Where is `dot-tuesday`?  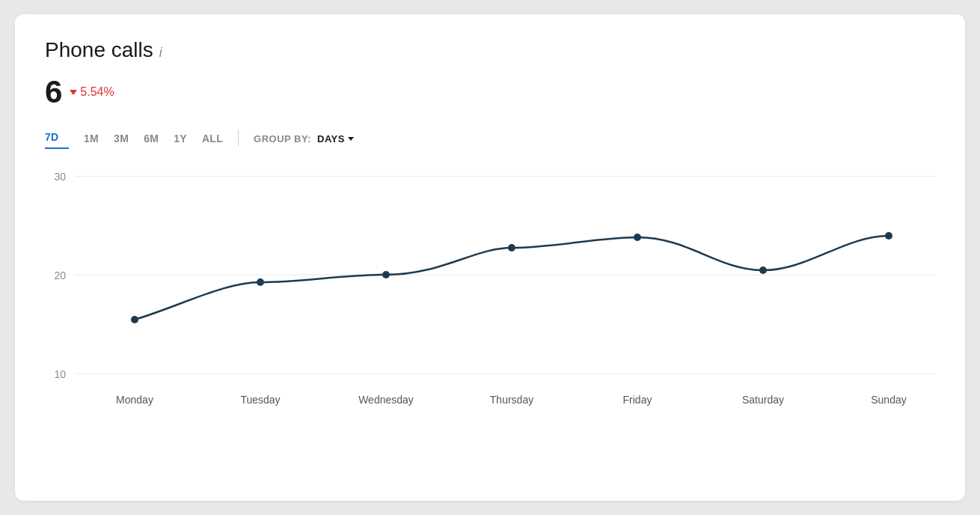 dot-tuesday is located at coordinates (260, 282).